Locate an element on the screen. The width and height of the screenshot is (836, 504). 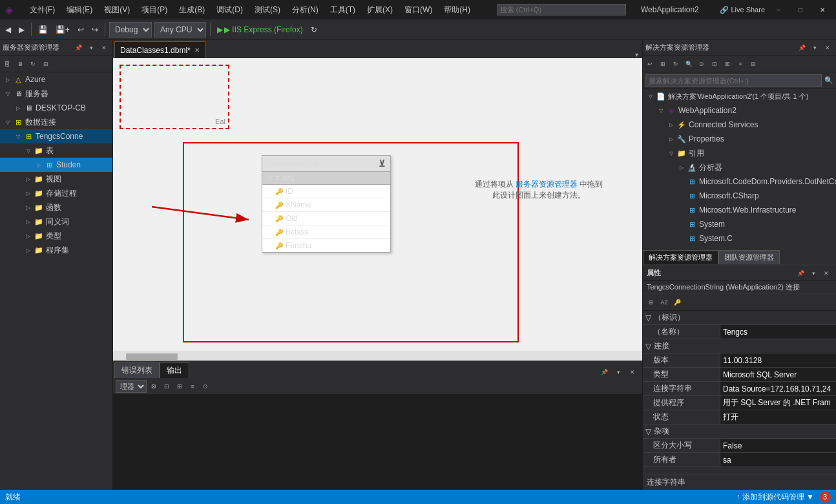
bottom-close-icon: ✕ is located at coordinates (632, 372).